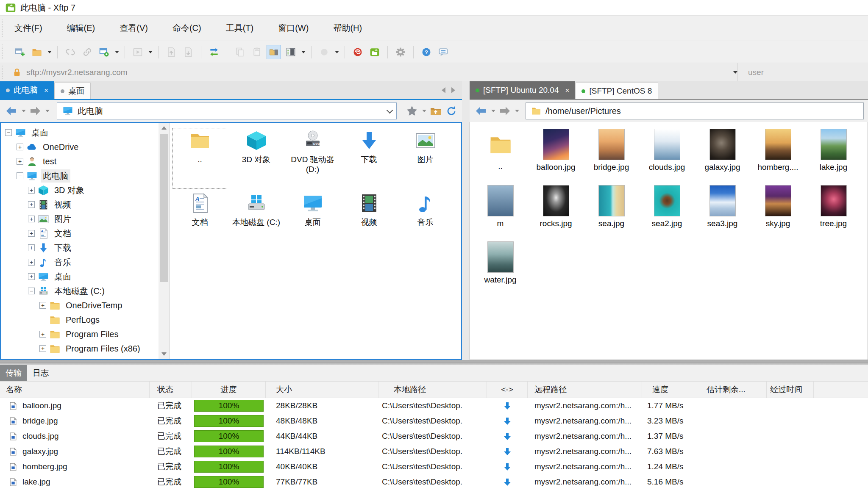 This screenshot has width=868, height=490. Describe the element at coordinates (28, 28) in the screenshot. I see `menu-item-1: 文件(F)` at that location.